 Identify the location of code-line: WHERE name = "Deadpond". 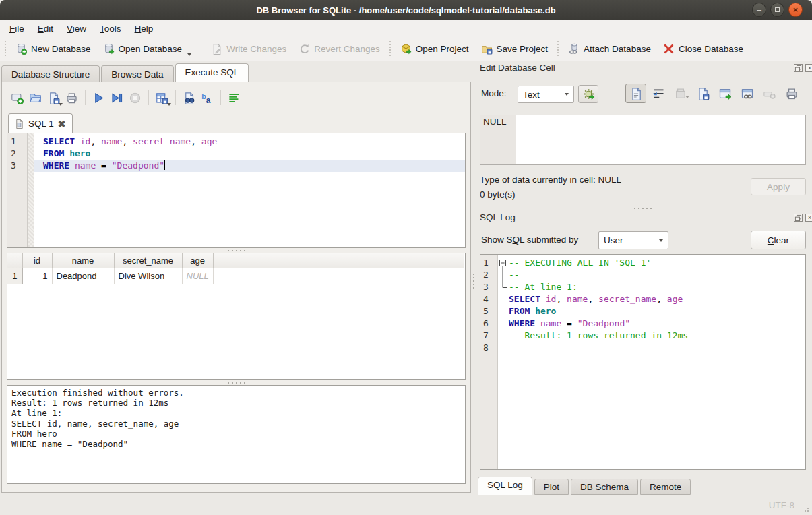
(249, 166).